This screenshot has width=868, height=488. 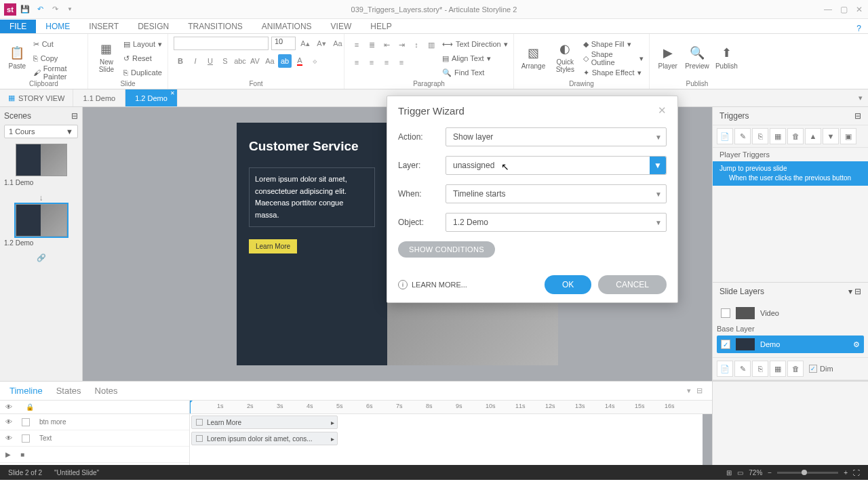 I want to click on underline-icon: U, so click(x=210, y=61).